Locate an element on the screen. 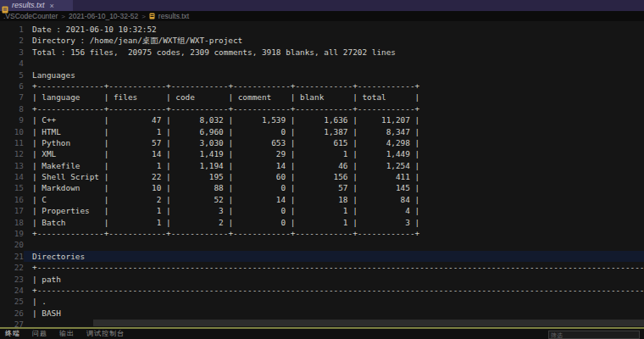  line-text: | language | files | code | comment | bl… is located at coordinates (334, 97).